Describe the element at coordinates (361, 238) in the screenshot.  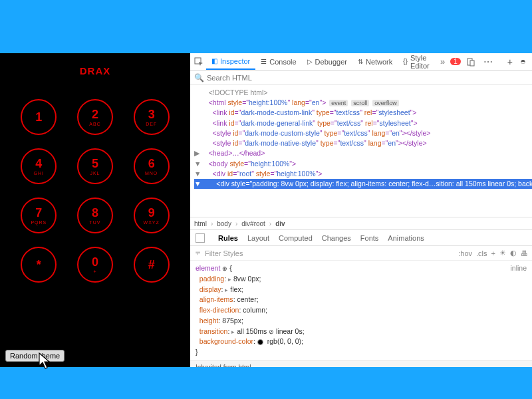
I see `styles-subtabs: RulesLayoutComputedChangesFontsAnimation…` at that location.